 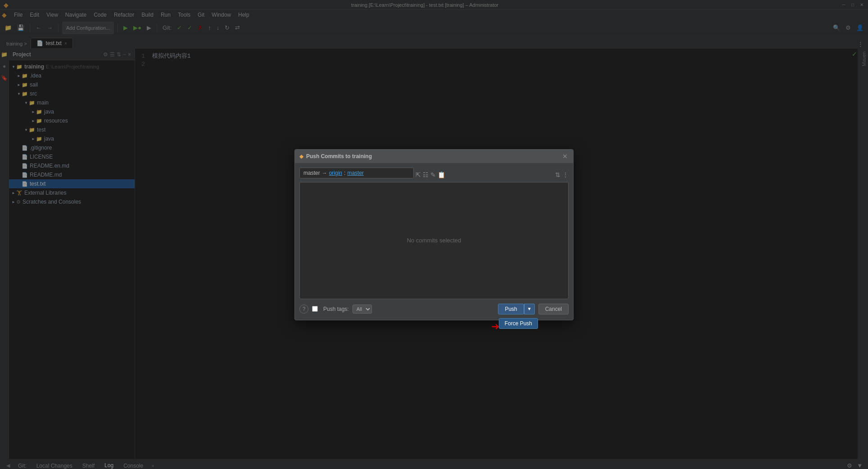 What do you see at coordinates (554, 309) in the screenshot?
I see `cancel-button: Cancel` at bounding box center [554, 309].